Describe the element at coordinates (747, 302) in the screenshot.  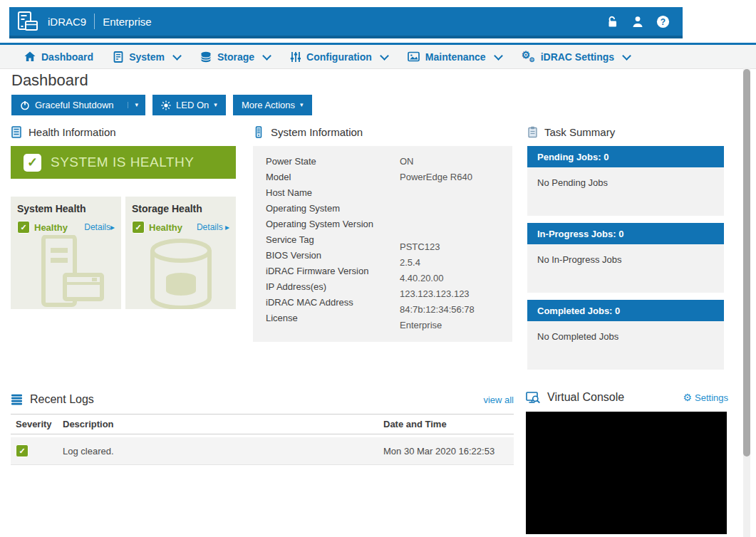
I see `scrollbar-track` at that location.